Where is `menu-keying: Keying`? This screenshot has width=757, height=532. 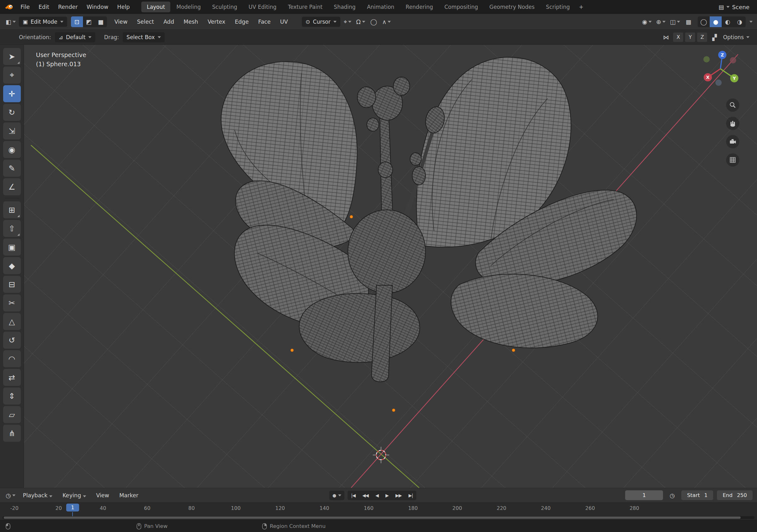
menu-keying: Keying is located at coordinates (74, 495).